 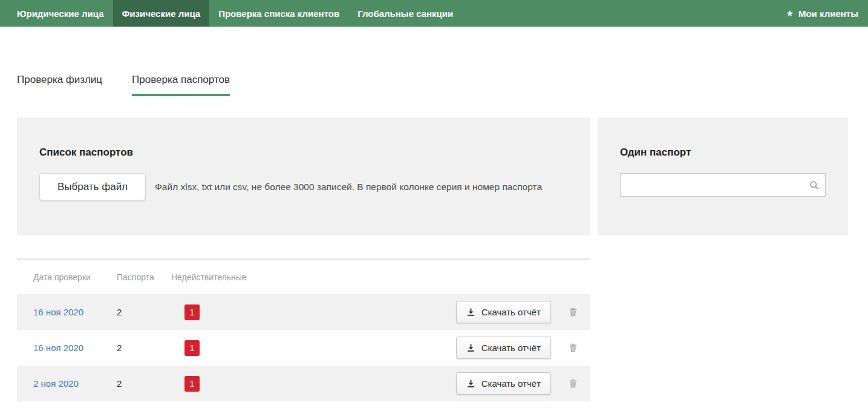 I want to click on tab-check-individuals: Проверка физлиц, so click(x=59, y=85).